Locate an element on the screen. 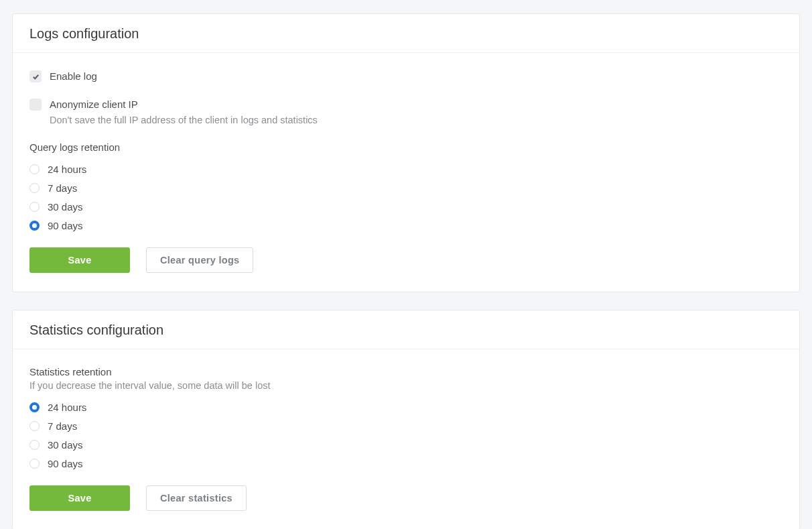  logs-retention-option-24h: 24 hours is located at coordinates (406, 169).